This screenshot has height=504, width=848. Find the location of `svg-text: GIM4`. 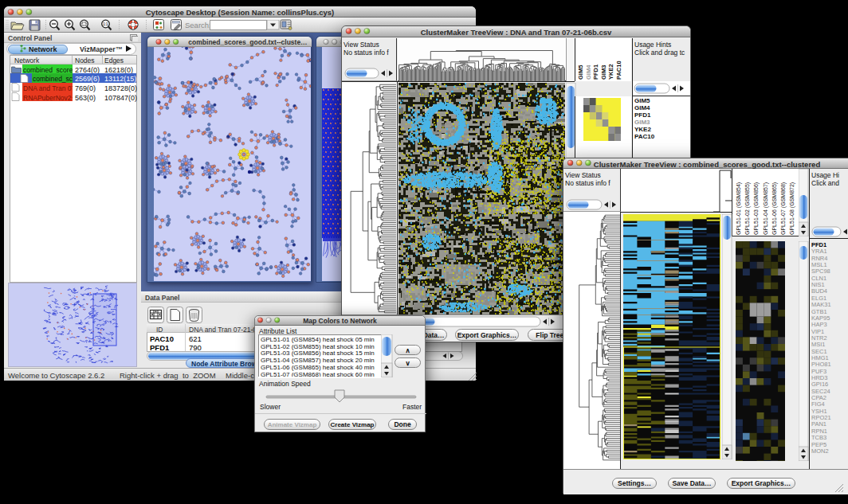

svg-text: GIM4 is located at coordinates (588, 72).